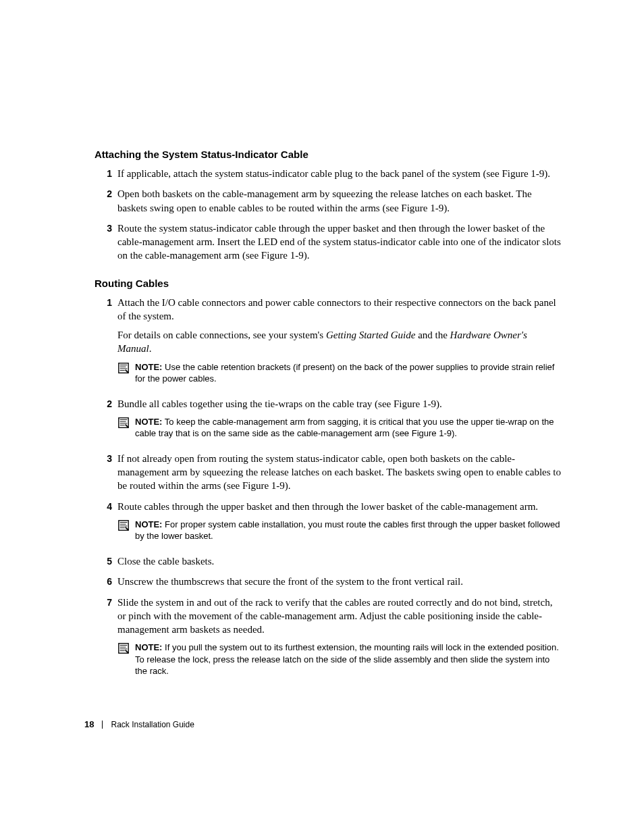 This screenshot has width=644, height=834. Describe the element at coordinates (329, 561) in the screenshot. I see `step-item: 5 Close the cable baskets.` at that location.